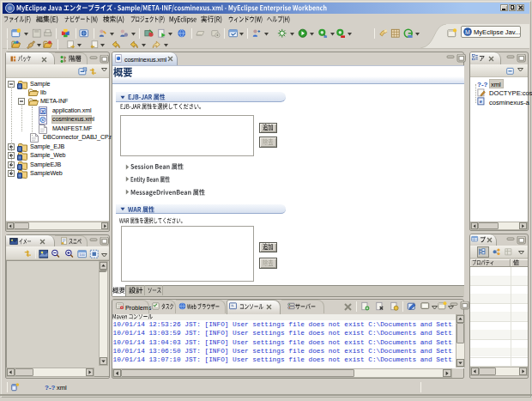 Image resolution: width=532 pixels, height=401 pixels. I want to click on svg-text: M, so click(468, 33).